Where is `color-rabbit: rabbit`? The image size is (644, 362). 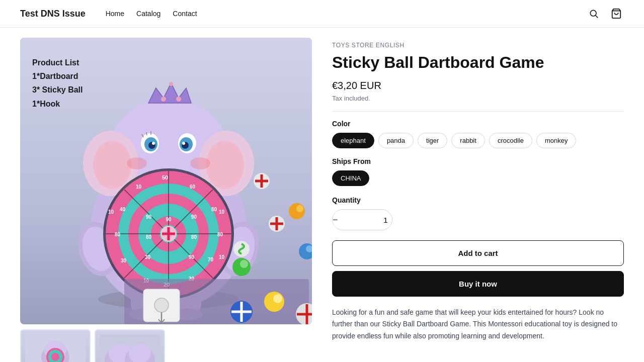
color-rabbit: rabbit is located at coordinates (468, 141).